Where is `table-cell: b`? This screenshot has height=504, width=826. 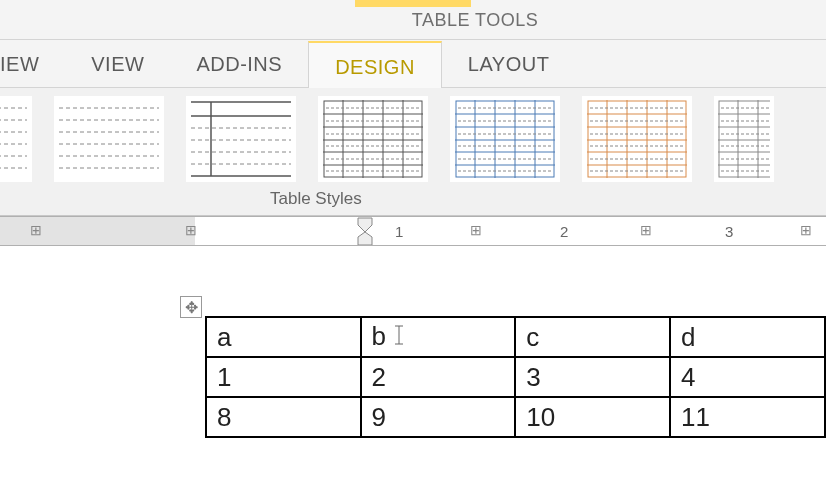 table-cell: b is located at coordinates (438, 337).